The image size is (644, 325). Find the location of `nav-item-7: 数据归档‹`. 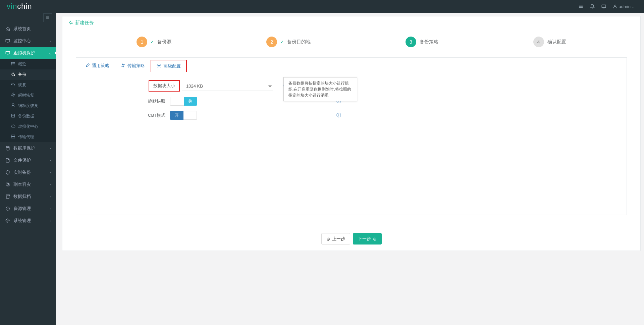

nav-item-7: 数据归档‹ is located at coordinates (28, 197).